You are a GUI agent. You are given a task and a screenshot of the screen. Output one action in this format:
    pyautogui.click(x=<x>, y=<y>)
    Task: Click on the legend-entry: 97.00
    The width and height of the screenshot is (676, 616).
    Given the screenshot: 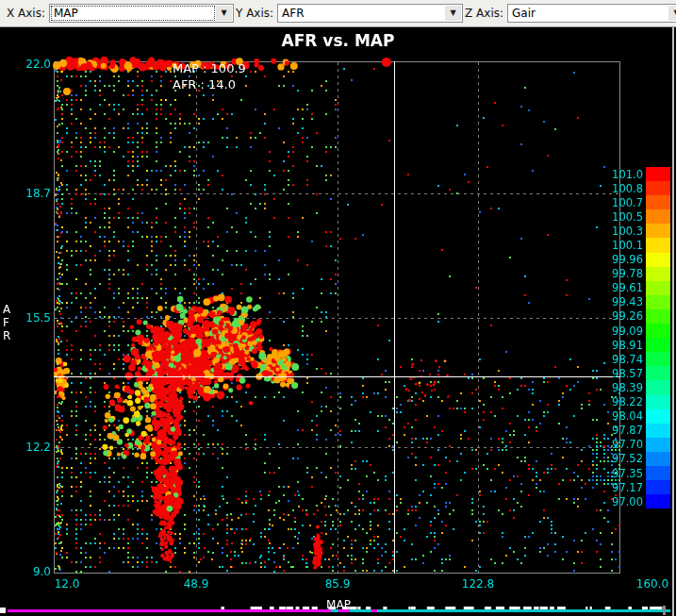 What is the action you would take?
    pyautogui.click(x=632, y=502)
    